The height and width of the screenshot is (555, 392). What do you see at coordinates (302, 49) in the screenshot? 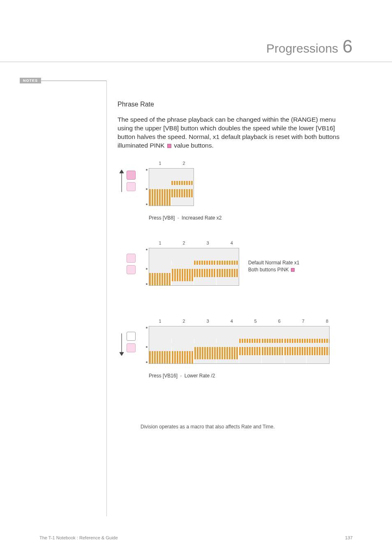
I see `header-title: Progressions` at bounding box center [302, 49].